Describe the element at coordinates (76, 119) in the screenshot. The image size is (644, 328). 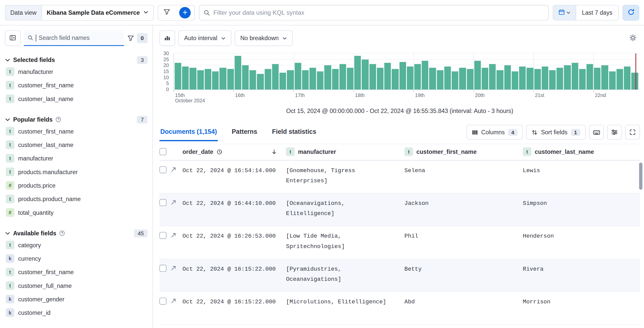
I see `section-header-popular-fields: Popular fields7` at that location.